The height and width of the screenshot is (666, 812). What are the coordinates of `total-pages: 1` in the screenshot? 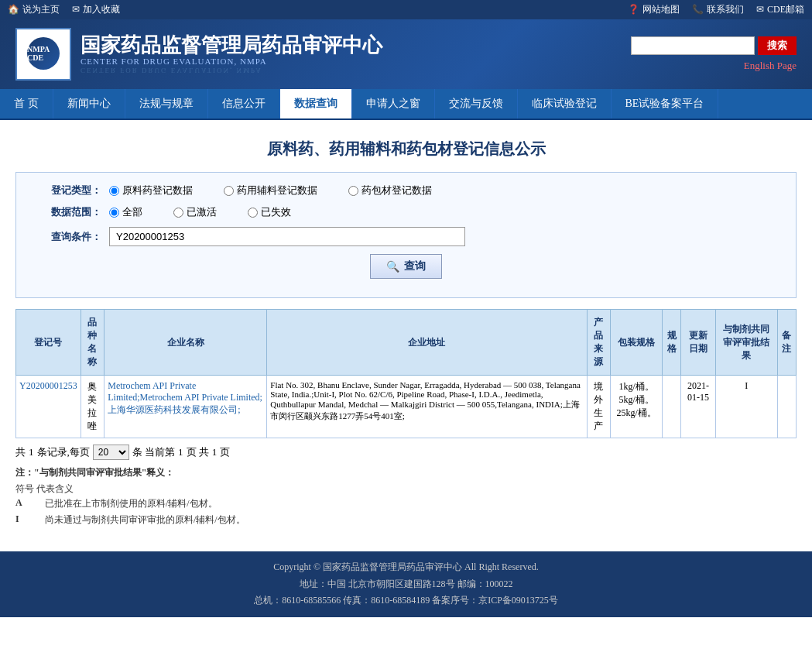 It's located at (215, 452).